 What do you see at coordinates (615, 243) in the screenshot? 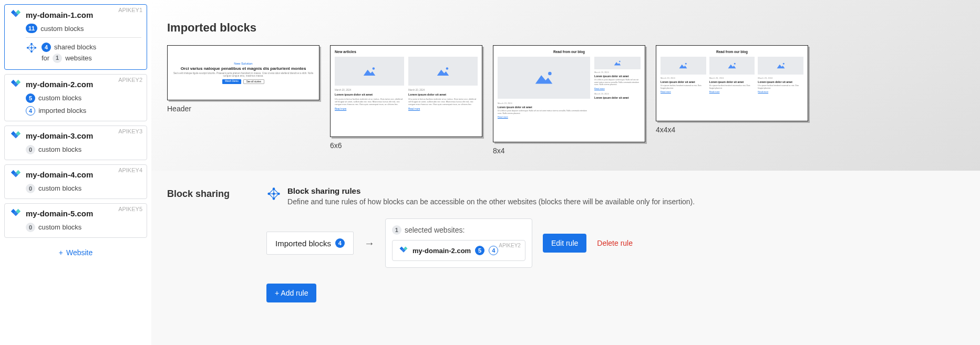
I see `delete-rule-button: Delete rule` at bounding box center [615, 243].